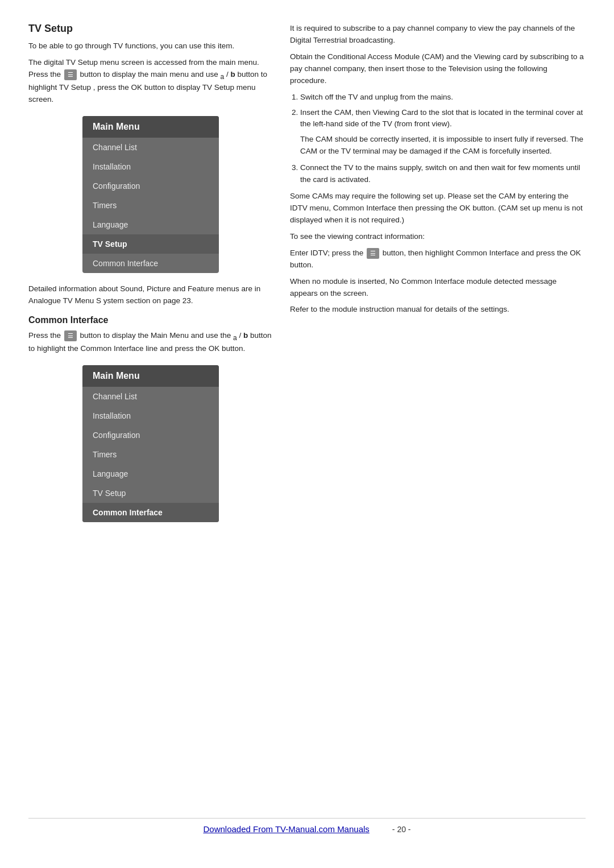  What do you see at coordinates (151, 225) in the screenshot?
I see `menu1-language: Language` at bounding box center [151, 225].